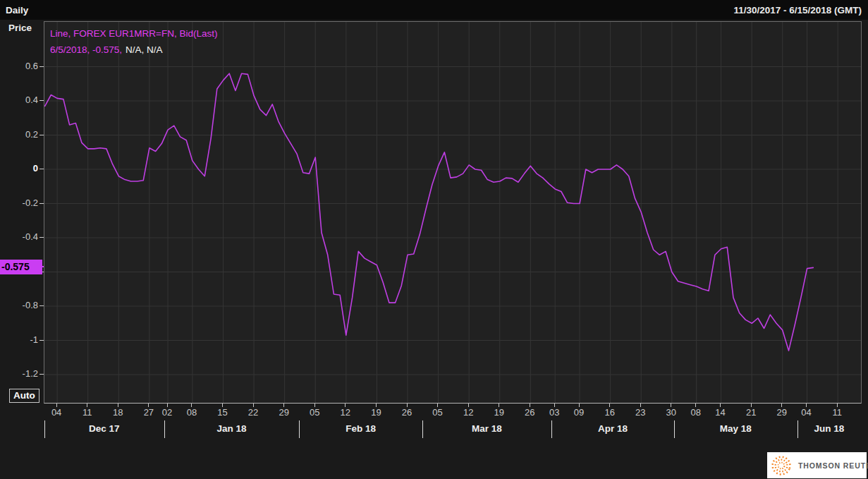 This screenshot has height=479, width=868. I want to click on x-tick-label: 15, so click(222, 412).